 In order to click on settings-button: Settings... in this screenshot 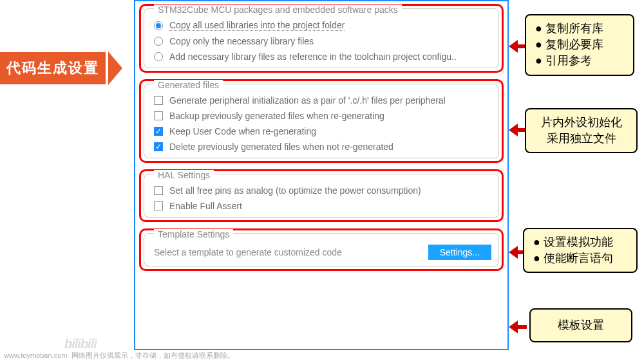, I will do `click(460, 252)`.